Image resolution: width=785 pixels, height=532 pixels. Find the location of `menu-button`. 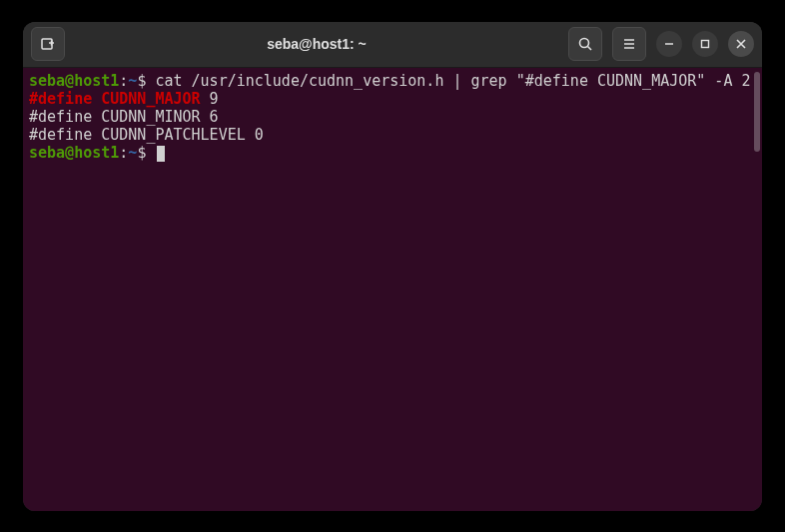

menu-button is located at coordinates (629, 44).